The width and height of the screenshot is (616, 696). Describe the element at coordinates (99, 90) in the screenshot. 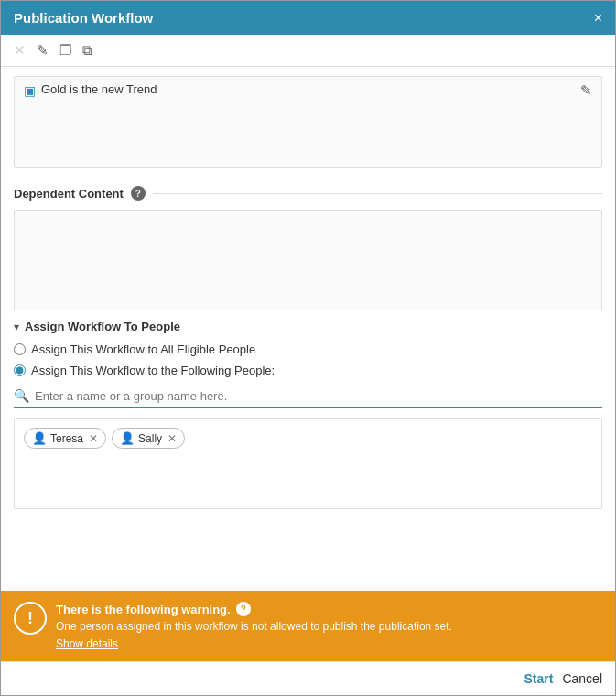

I see `content-item-title: Gold is the new Trend` at that location.